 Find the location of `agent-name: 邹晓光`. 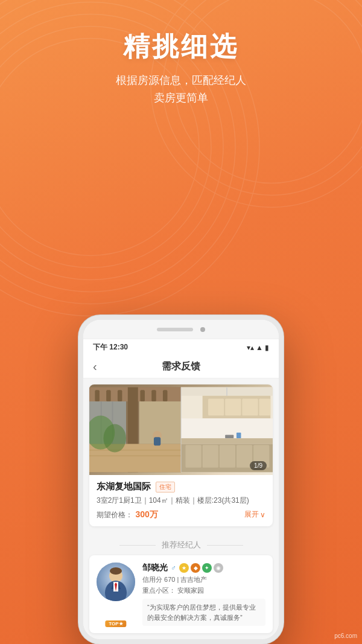

agent-name: 邹晓光 is located at coordinates (155, 568).